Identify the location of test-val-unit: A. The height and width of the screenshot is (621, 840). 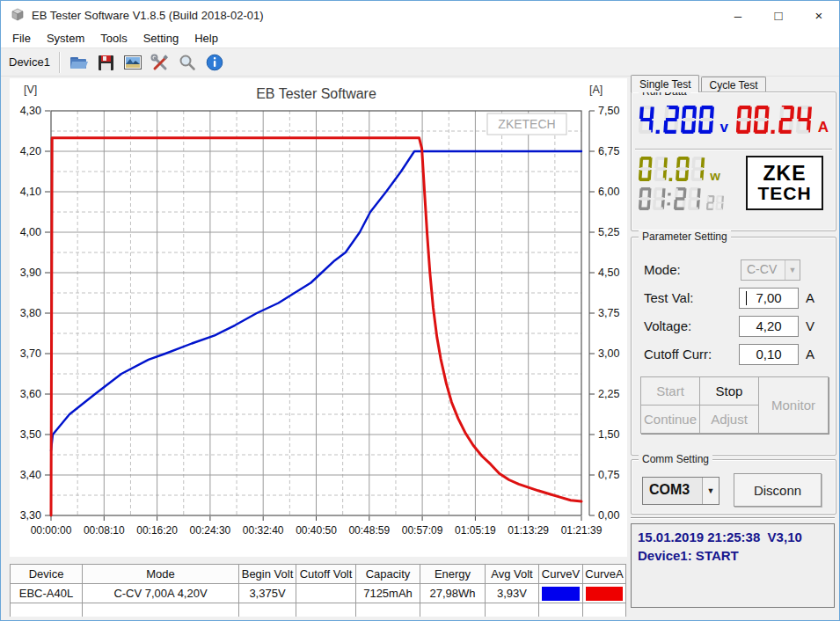
(810, 298).